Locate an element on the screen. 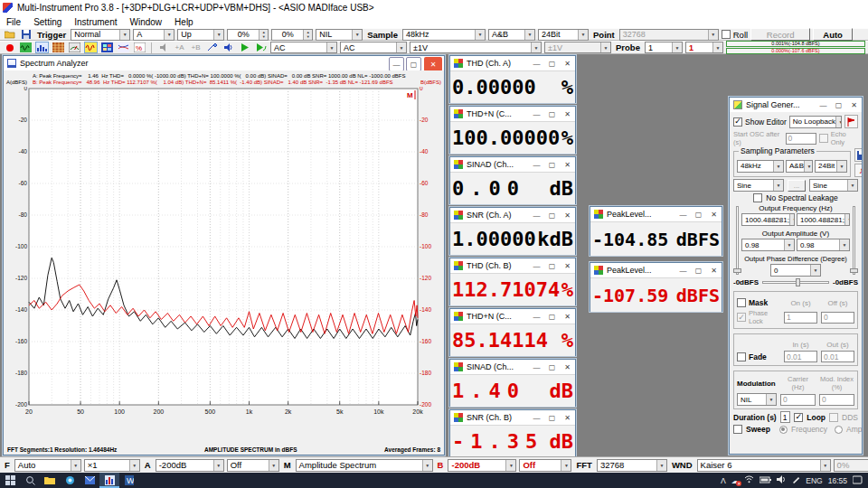  trigger-mode-select: Normal▼ is located at coordinates (100, 34).